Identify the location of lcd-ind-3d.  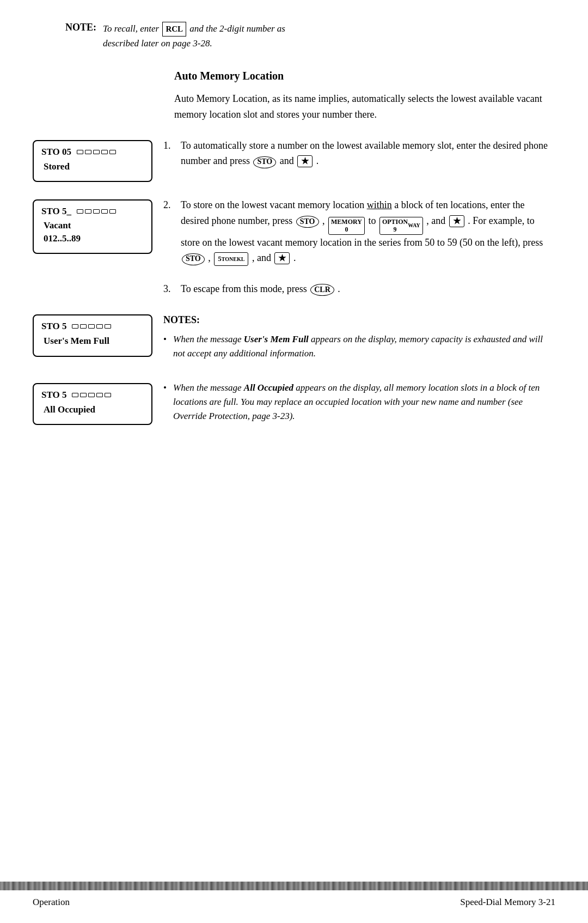
(100, 326).